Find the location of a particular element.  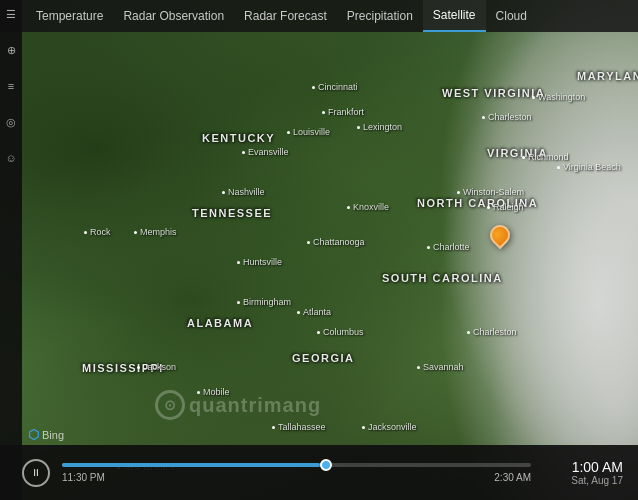

timeline-track is located at coordinates (296, 465).